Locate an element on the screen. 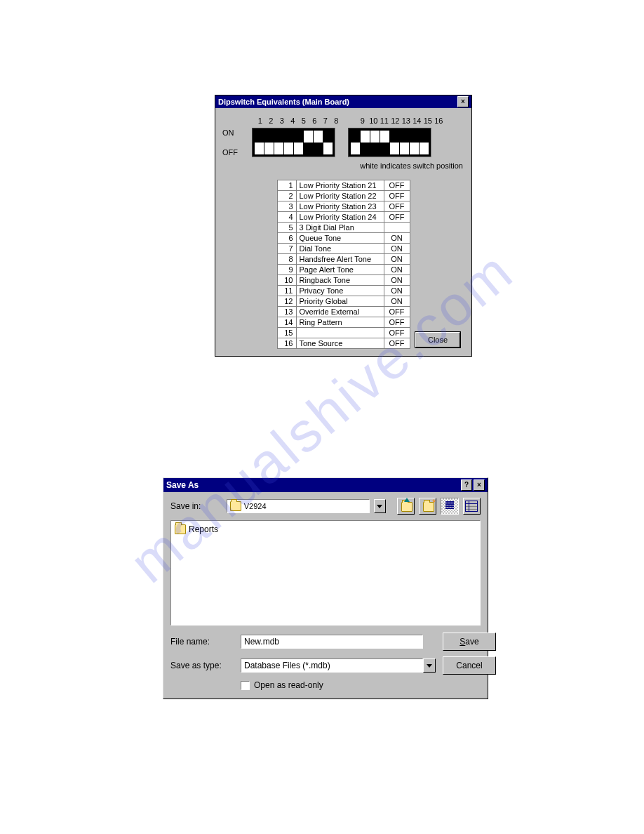  table-row: 1Low Priority Station 21OFF is located at coordinates (344, 185).